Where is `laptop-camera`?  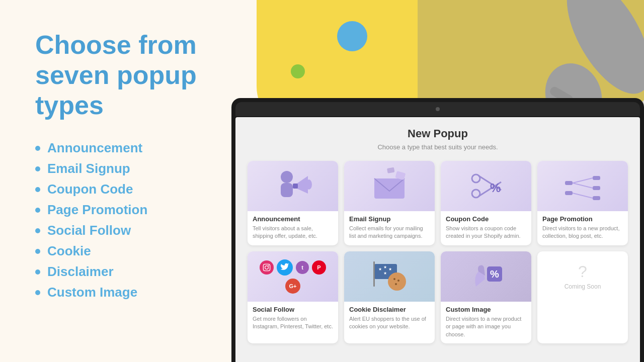 laptop-camera is located at coordinates (438, 109).